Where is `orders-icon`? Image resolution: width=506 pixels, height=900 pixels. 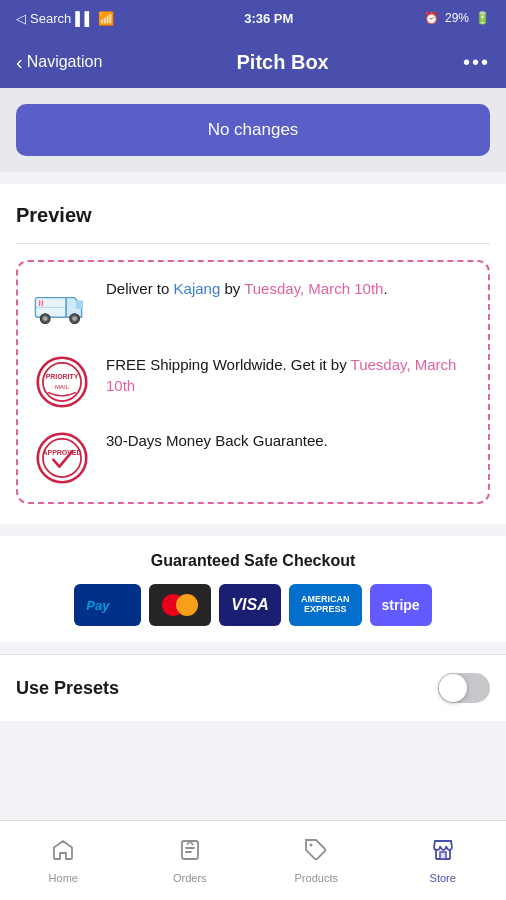 orders-icon is located at coordinates (190, 853).